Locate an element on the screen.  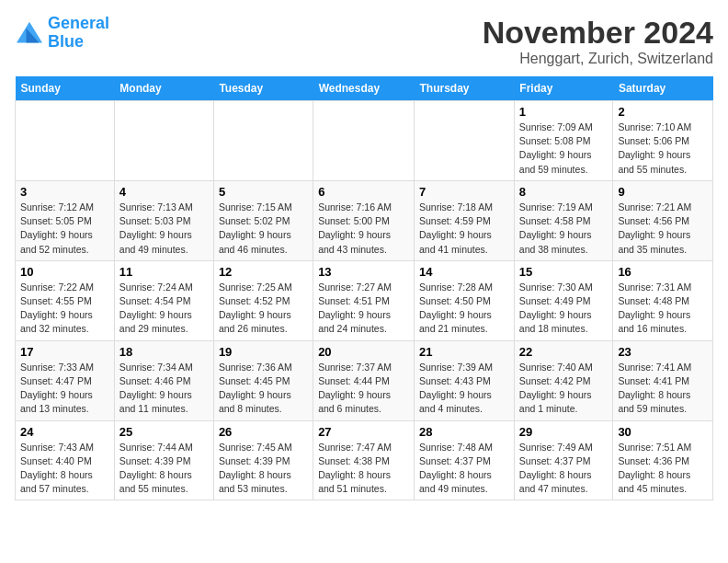
logo: General Blue is located at coordinates (63, 33).